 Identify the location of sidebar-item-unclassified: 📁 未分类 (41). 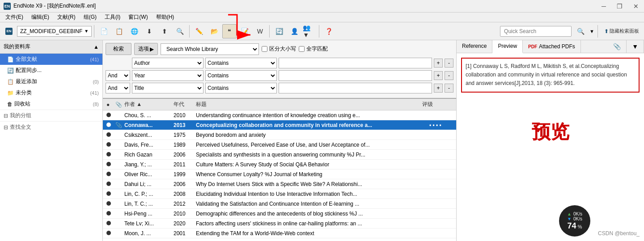
(51, 93).